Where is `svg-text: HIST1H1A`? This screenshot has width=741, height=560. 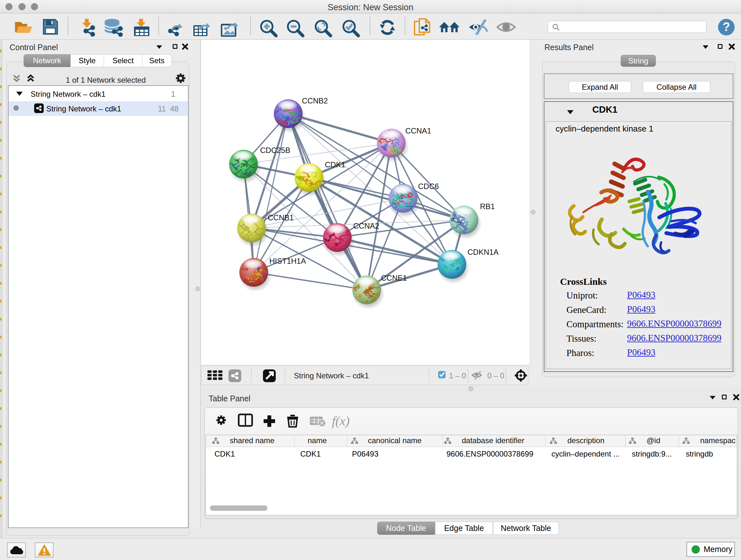
svg-text: HIST1H1A is located at coordinates (288, 261).